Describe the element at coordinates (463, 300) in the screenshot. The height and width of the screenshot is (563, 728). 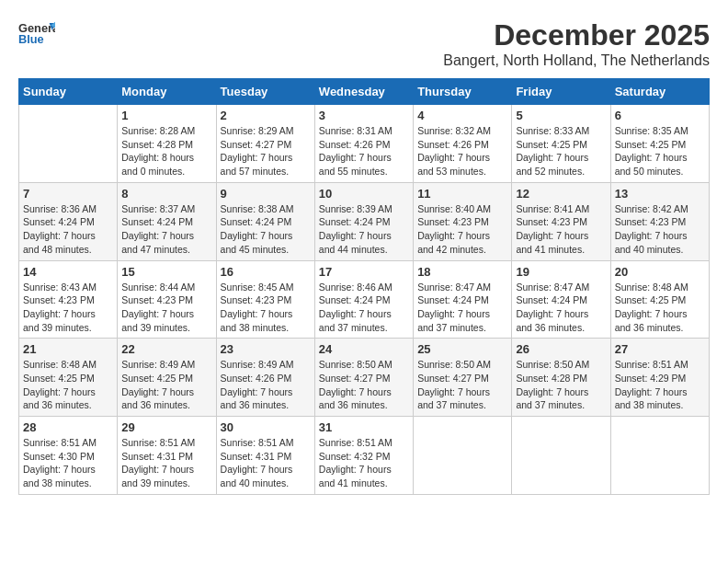
I see `calendar-cell: 18 Sunrise: 8:47 AM Sunset: 4:24 PM Dayl…` at that location.